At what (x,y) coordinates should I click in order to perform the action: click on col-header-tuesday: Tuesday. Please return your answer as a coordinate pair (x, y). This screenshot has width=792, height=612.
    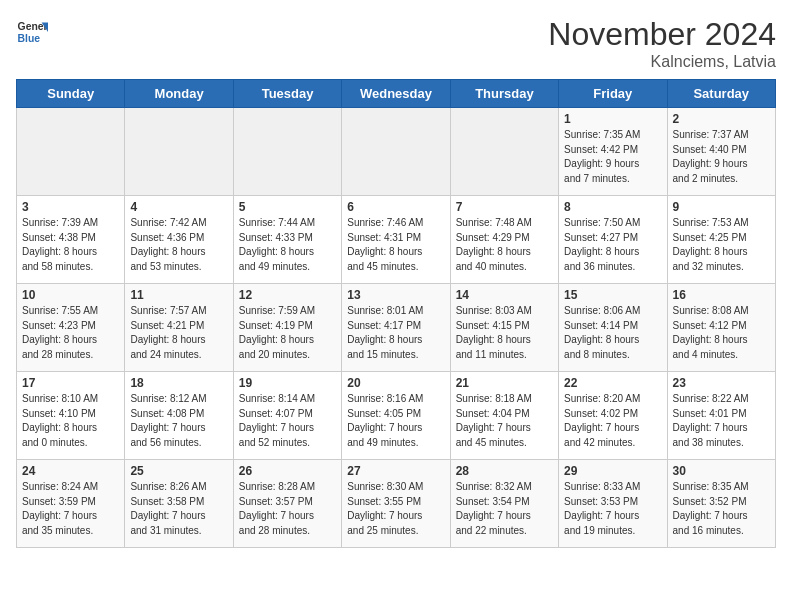
    Looking at the image, I should click on (287, 94).